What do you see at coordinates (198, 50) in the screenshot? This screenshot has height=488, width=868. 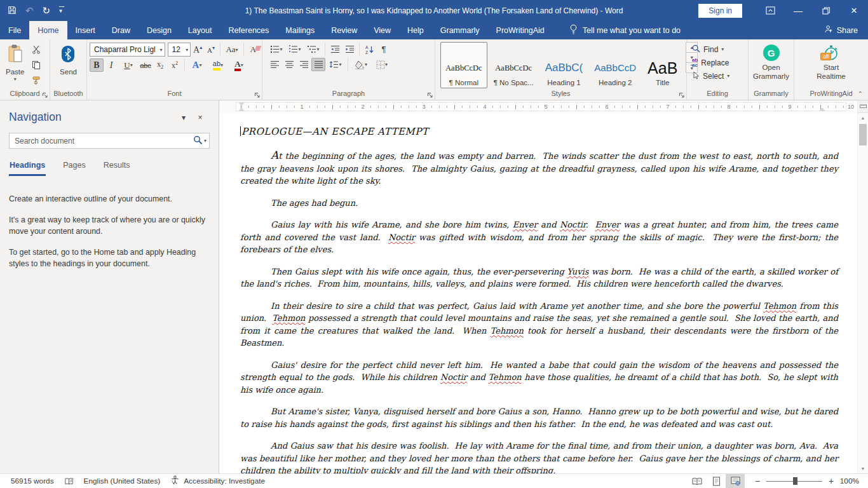 I see `grow-font-icon: A▴` at bounding box center [198, 50].